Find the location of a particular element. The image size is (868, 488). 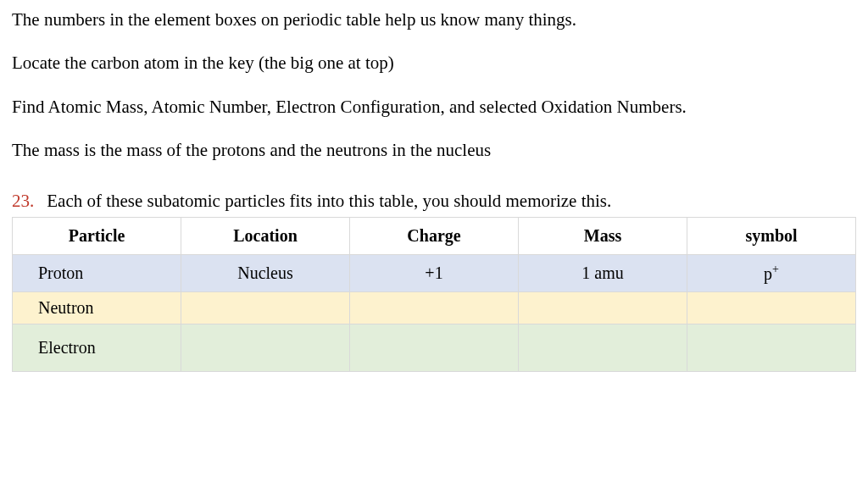

col-header-location: Location is located at coordinates (266, 236).